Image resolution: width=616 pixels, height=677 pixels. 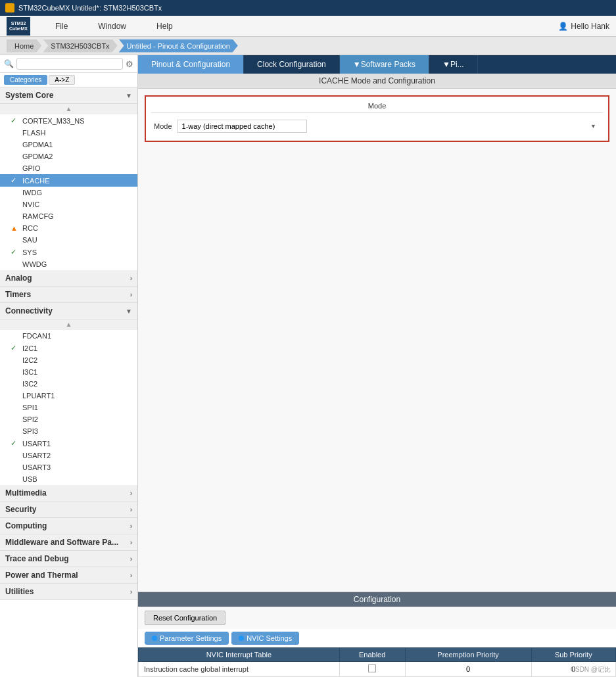 I want to click on gpdma2-label: GPDMA2, so click(x=37, y=156).